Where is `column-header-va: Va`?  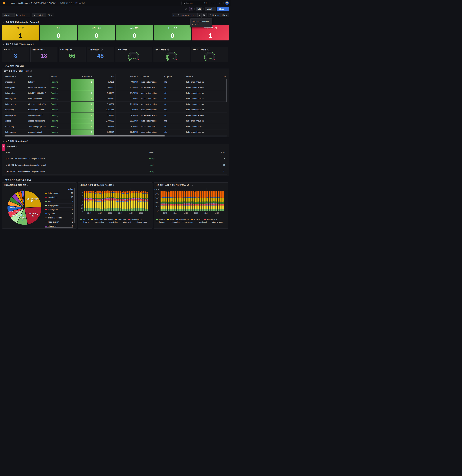 column-header-va: Va is located at coordinates (217, 76).